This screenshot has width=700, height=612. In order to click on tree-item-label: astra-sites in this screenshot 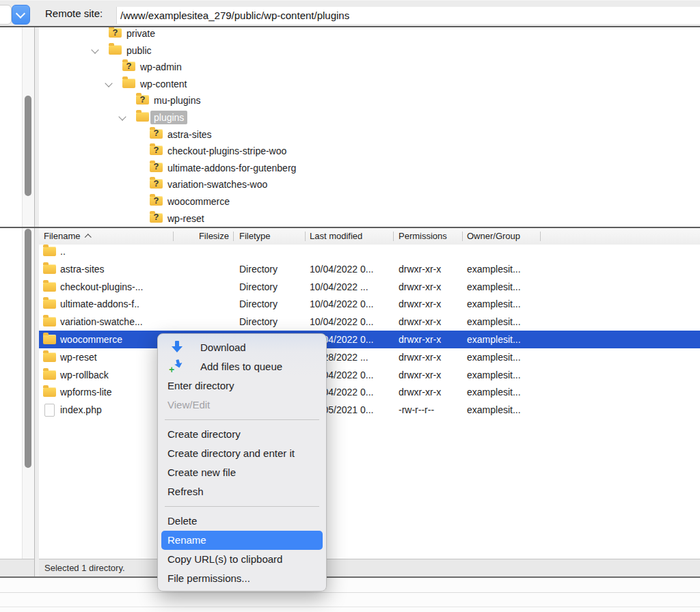, I will do `click(190, 135)`.